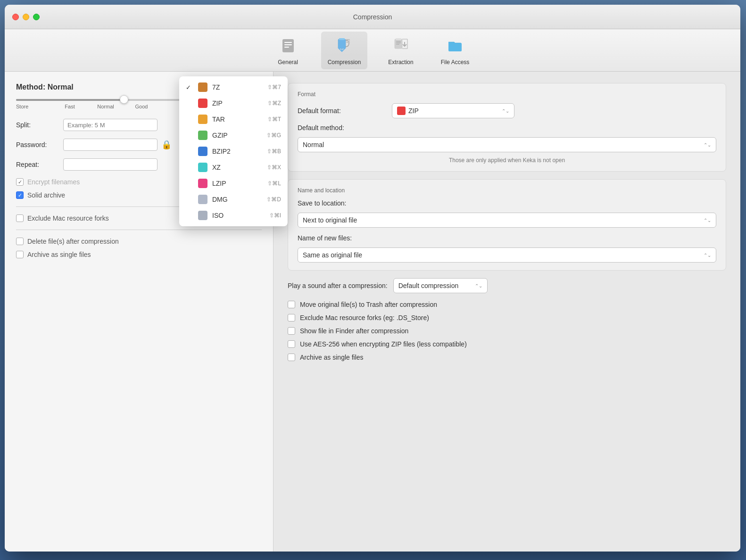 Image resolution: width=746 pixels, height=560 pixels. Describe the element at coordinates (414, 111) in the screenshot. I see `default-format-value: ZIP` at that location.